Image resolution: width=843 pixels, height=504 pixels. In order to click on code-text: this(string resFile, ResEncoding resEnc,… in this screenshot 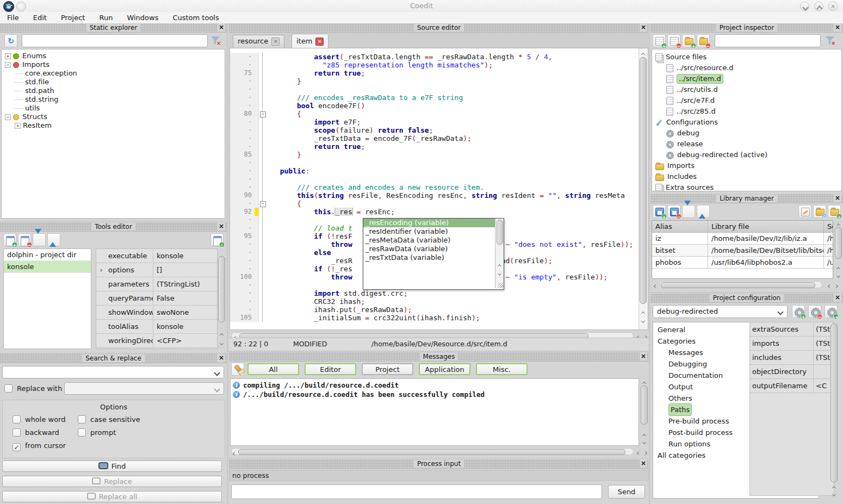, I will do `click(453, 196)`.